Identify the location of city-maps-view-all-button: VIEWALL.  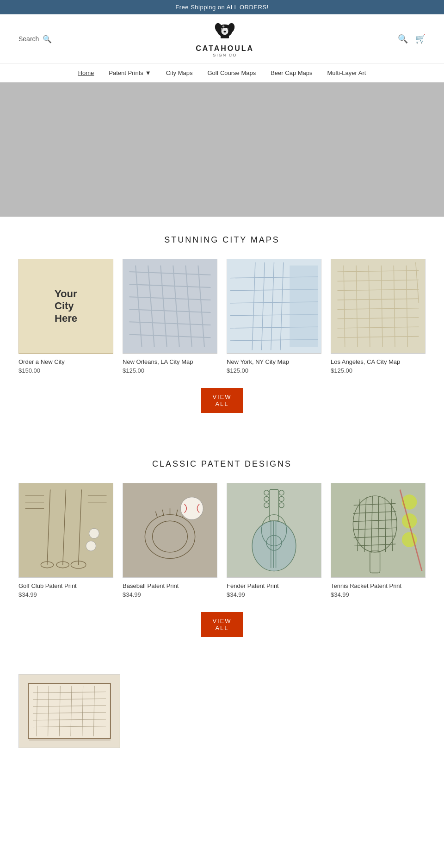
(222, 400).